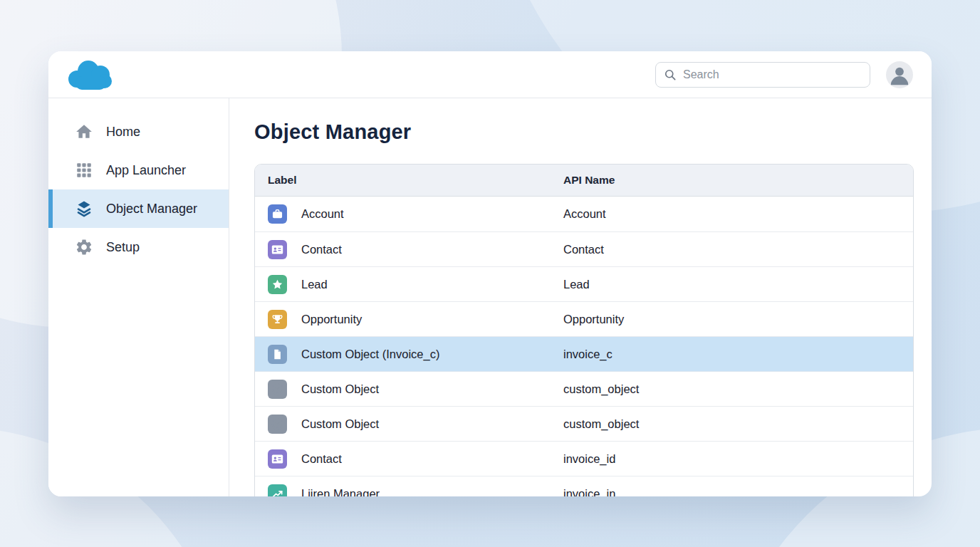 Image resolution: width=980 pixels, height=547 pixels. What do you see at coordinates (409, 355) in the screenshot?
I see `label-cell: Custom Object (Invoice_c)` at bounding box center [409, 355].